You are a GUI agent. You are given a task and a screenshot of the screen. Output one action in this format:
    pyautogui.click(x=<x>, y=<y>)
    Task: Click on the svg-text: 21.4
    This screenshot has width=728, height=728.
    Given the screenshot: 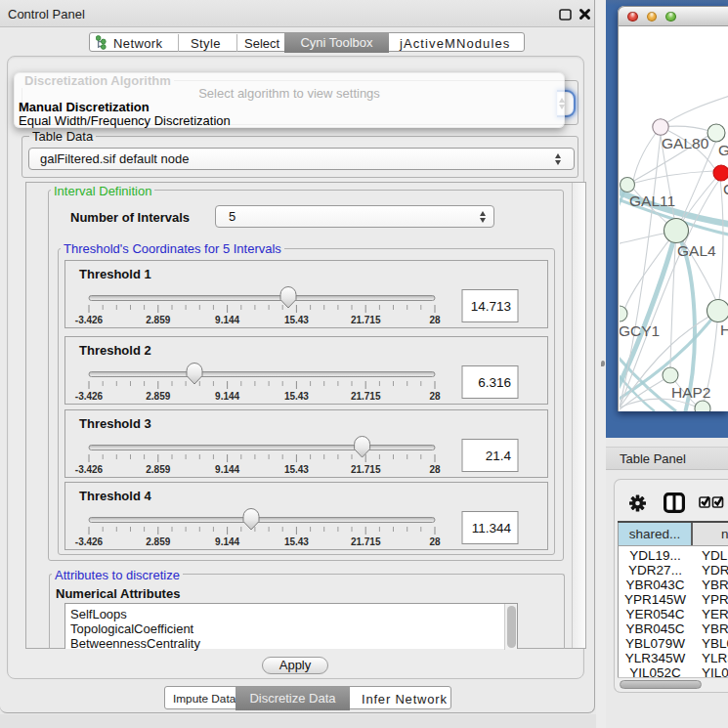 What is the action you would take?
    pyautogui.click(x=498, y=455)
    